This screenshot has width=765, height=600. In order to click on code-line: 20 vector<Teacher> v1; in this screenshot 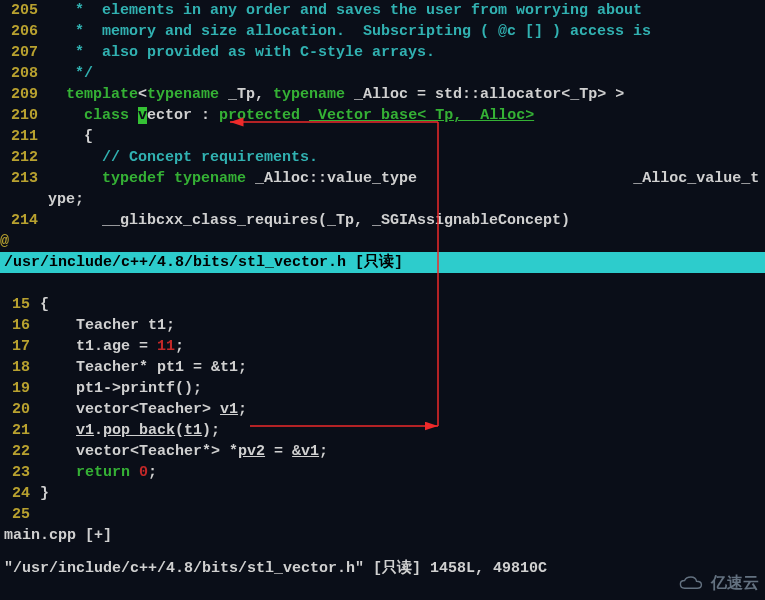, I will do `click(382, 410)`.